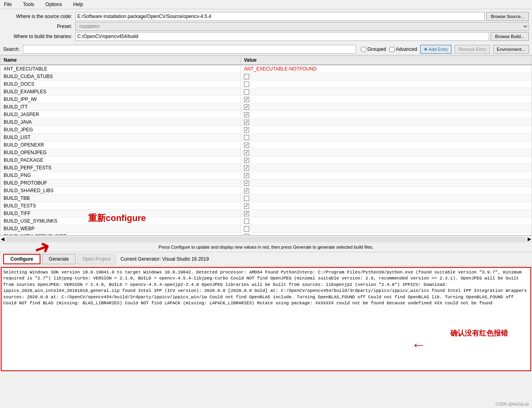  I want to click on table-row: BUILD_OPENJPEG, so click(266, 153).